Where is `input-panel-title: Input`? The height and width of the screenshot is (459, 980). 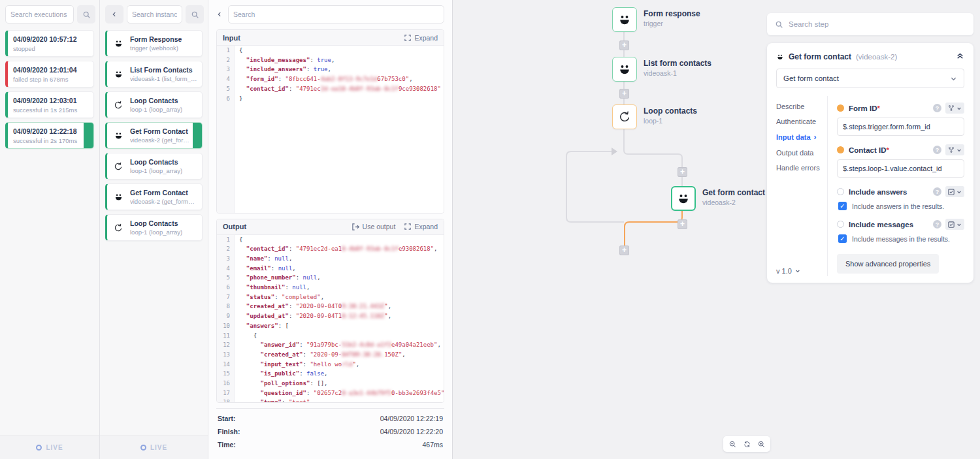
input-panel-title: Input is located at coordinates (231, 38).